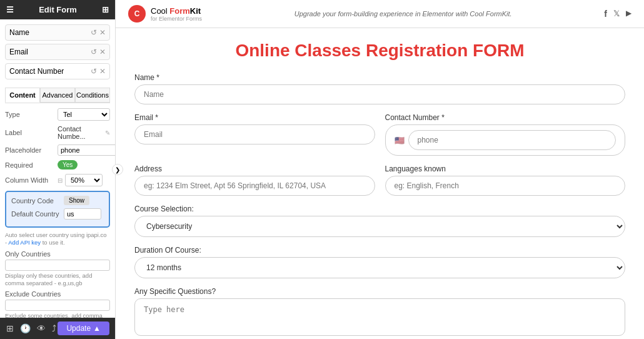  What do you see at coordinates (50, 33) in the screenshot?
I see `field-name-label: Name` at bounding box center [50, 33].